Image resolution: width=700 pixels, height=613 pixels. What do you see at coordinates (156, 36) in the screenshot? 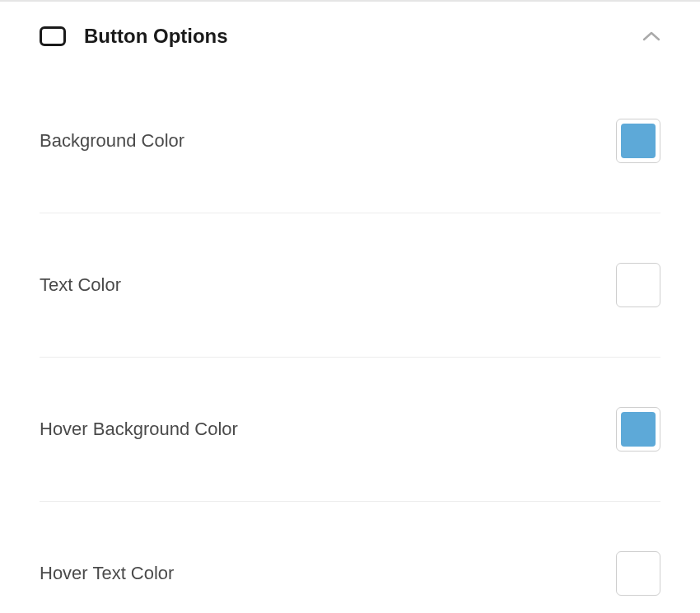
I see `section-title: Button Options` at bounding box center [156, 36].